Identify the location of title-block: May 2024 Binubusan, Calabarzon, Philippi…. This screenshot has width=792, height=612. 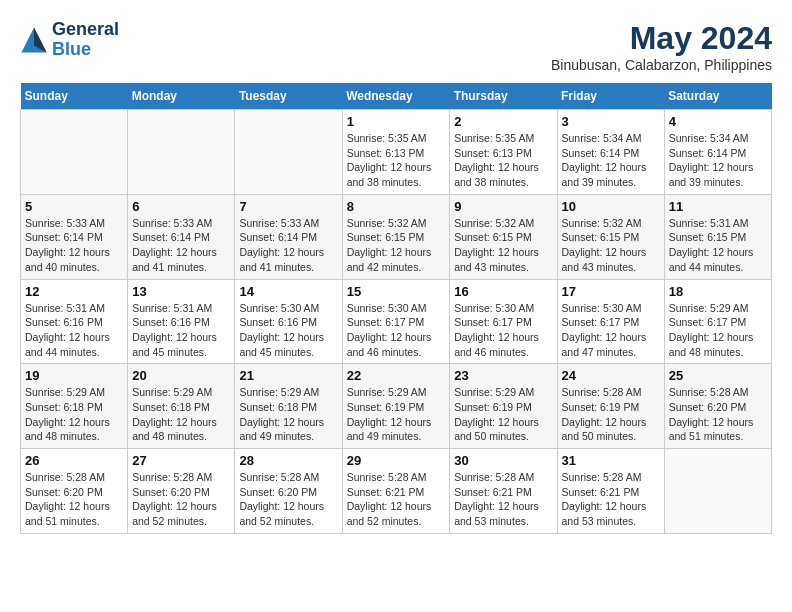
(662, 46).